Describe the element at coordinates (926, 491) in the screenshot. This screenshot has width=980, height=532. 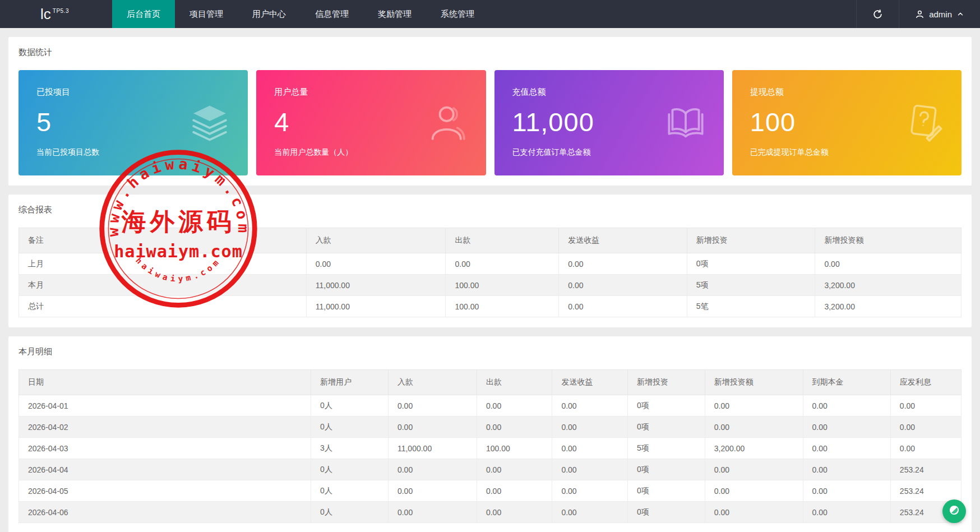
I see `table-cell: 253.24` at that location.